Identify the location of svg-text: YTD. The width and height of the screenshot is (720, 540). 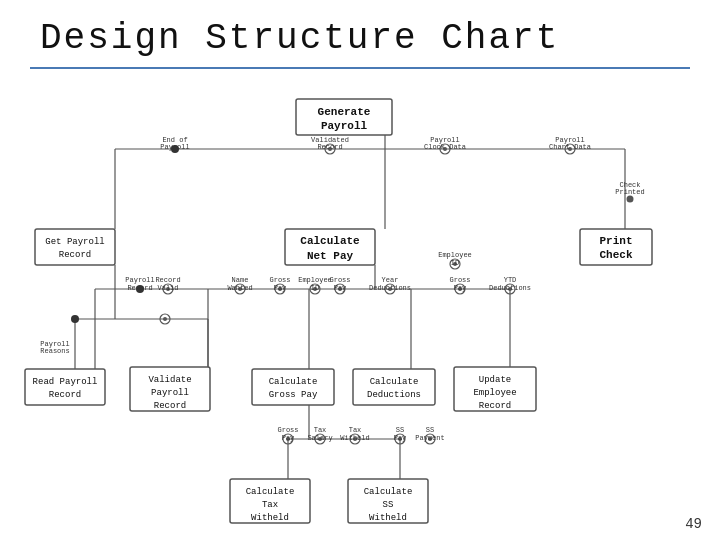
(510, 280).